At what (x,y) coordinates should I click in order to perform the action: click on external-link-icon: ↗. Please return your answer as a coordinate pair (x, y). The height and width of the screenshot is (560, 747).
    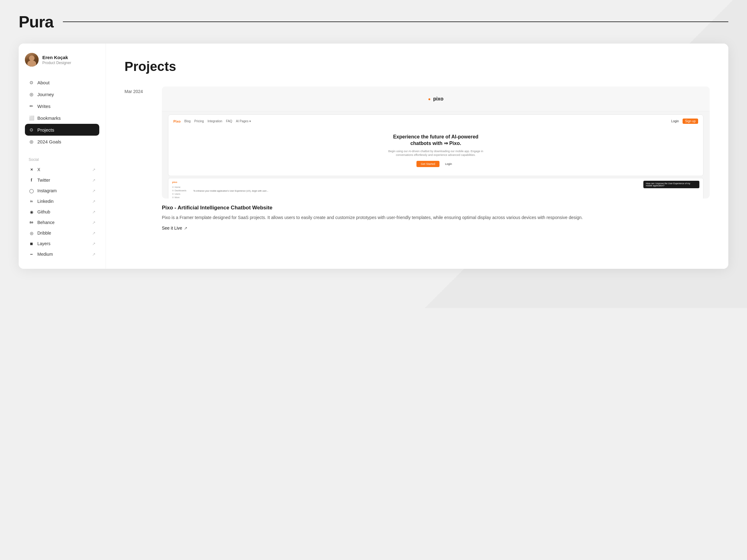
    Looking at the image, I should click on (186, 228).